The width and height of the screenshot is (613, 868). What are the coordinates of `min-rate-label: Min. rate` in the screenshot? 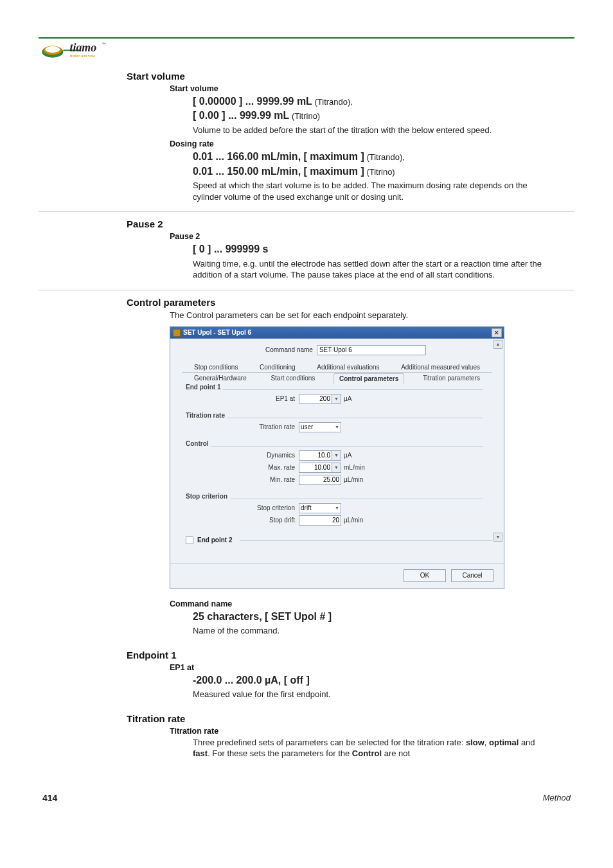 It's located at (245, 479).